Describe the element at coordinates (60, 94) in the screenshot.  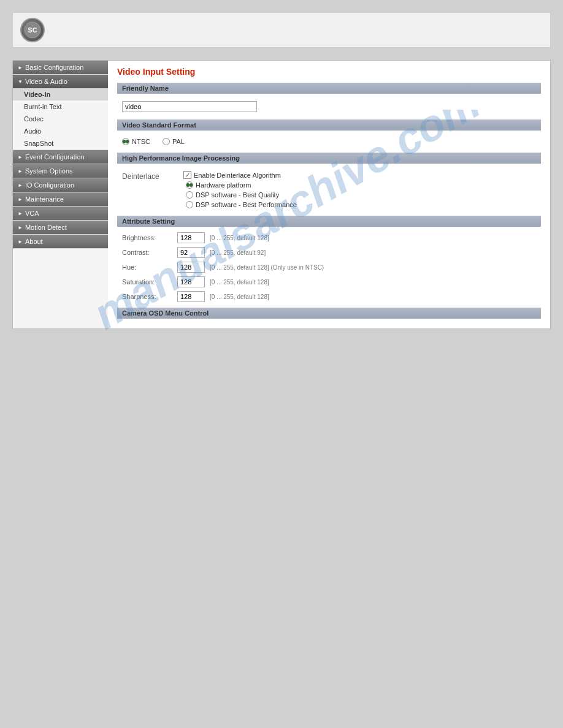
I see `sidebar-item-video-in: Video-In` at that location.